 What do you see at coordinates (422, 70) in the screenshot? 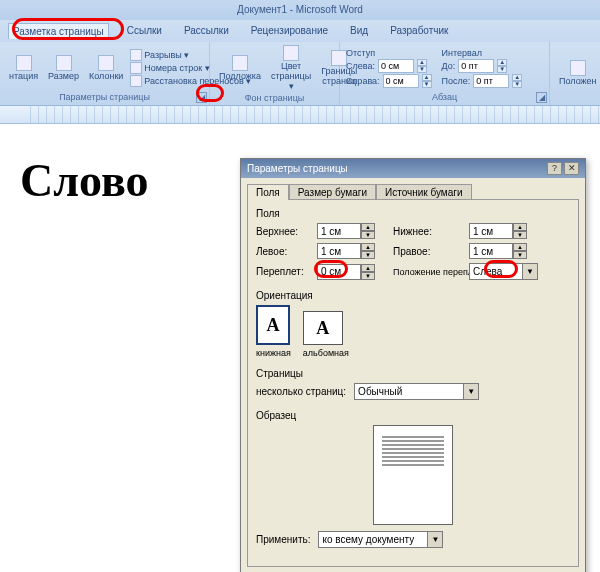
I see `down-icon: ▼` at bounding box center [422, 70].